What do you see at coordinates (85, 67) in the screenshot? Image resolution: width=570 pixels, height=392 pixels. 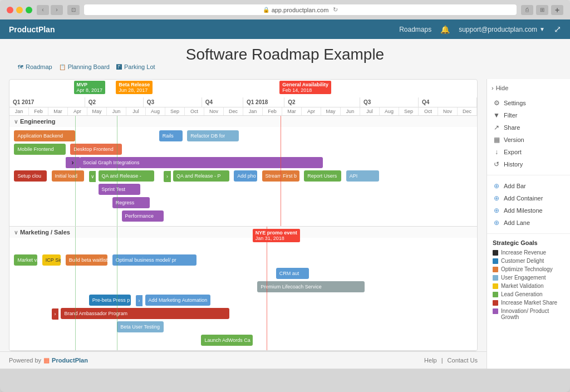 I see `tab-planning-board: 📋 Planning Board` at bounding box center [85, 67].